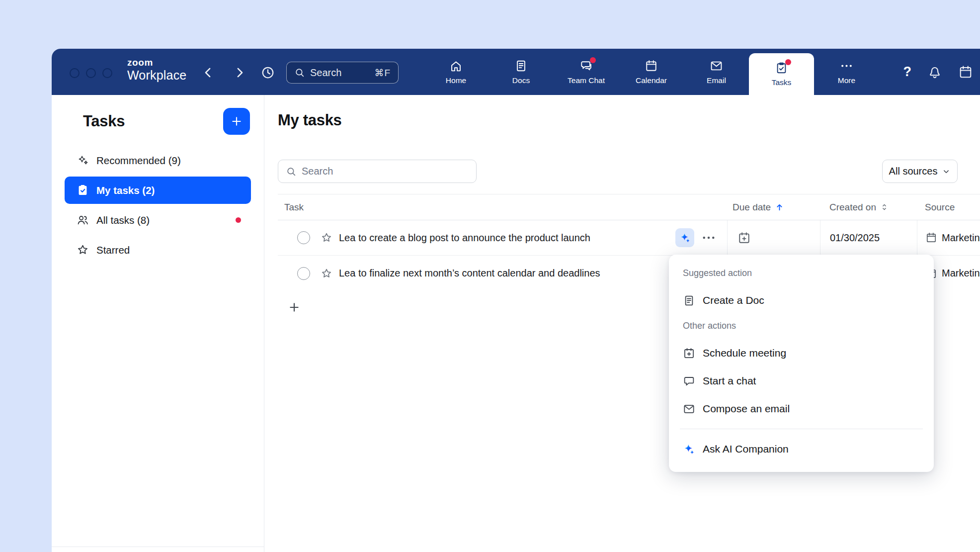 The image size is (980, 552). I want to click on global-search: Search ⌘F, so click(342, 73).